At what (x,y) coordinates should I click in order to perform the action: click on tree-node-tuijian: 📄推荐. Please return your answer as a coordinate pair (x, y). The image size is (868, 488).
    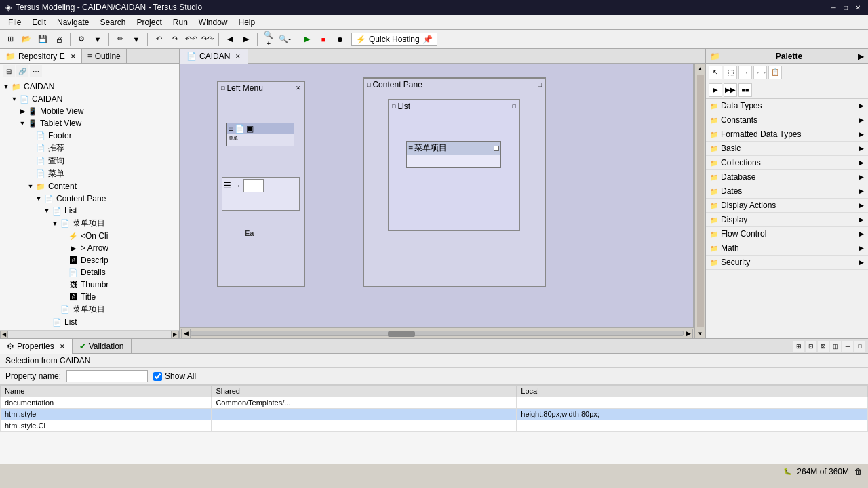
    Looking at the image, I should click on (90, 148).